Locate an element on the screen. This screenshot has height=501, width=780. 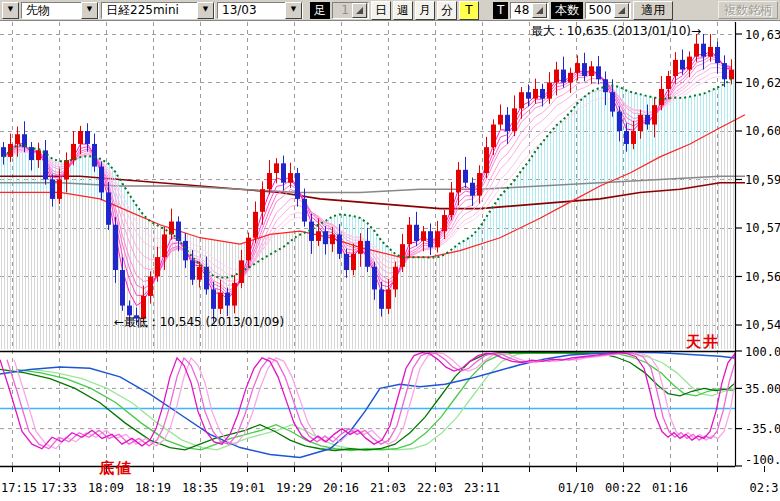
period-minute-button: 分 is located at coordinates (447, 10).